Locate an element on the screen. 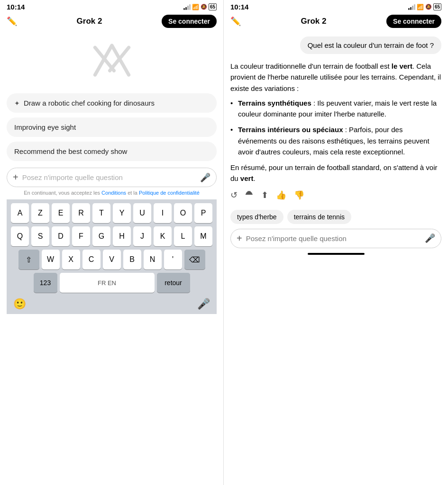 The image size is (448, 485). chip-1: types d'herbe is located at coordinates (257, 217).